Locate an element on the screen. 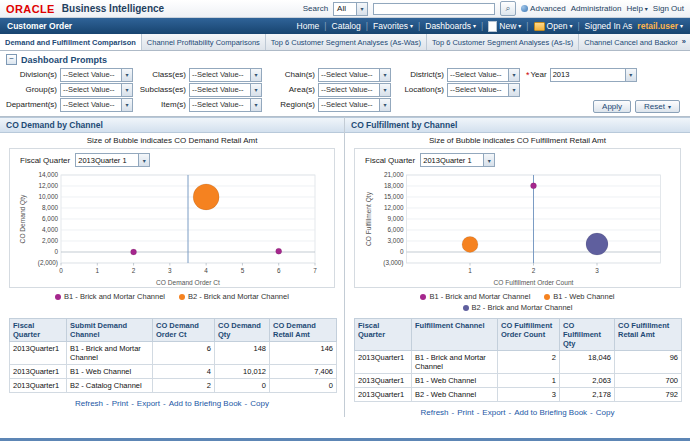 Image resolution: width=690 pixels, height=441 pixels. advanced-link: Advanced is located at coordinates (544, 8).